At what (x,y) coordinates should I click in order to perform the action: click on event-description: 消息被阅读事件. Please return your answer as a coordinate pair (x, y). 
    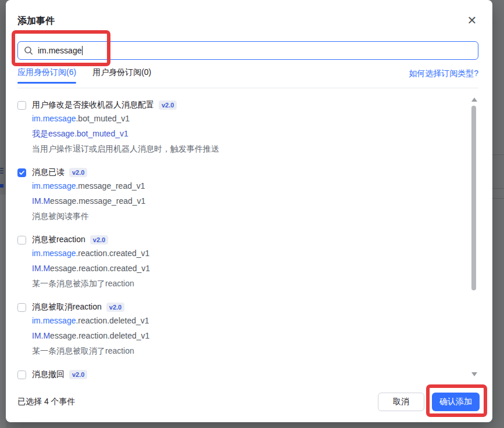
    Looking at the image, I should click on (251, 216).